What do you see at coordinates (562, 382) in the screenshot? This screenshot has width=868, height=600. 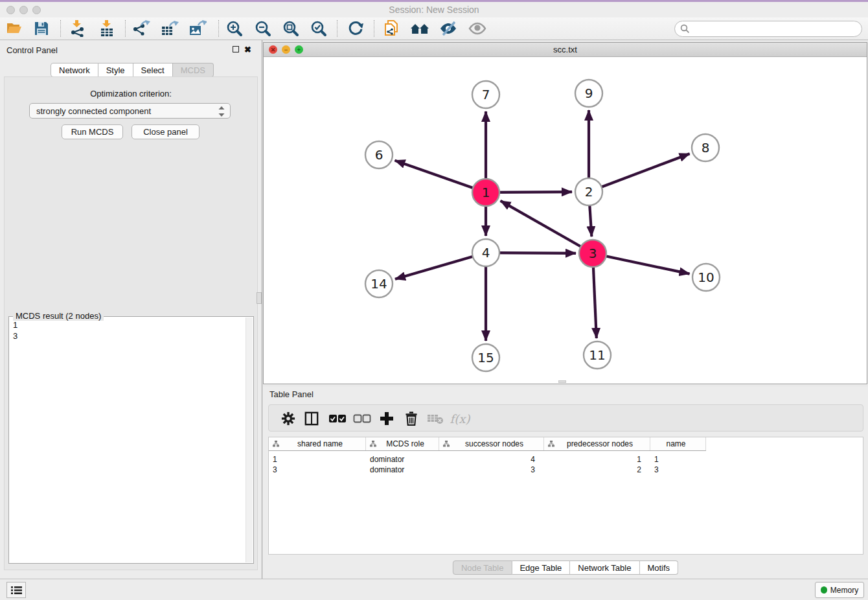 I see `scroll-grip` at bounding box center [562, 382].